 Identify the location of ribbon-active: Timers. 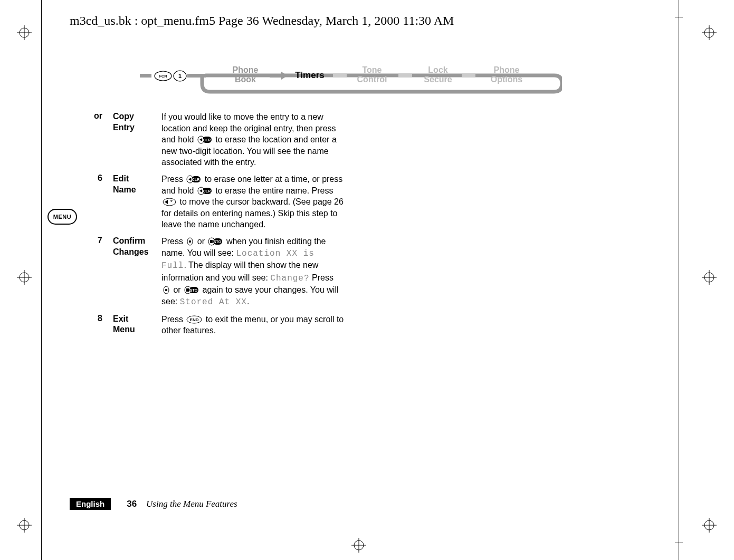
(309, 75).